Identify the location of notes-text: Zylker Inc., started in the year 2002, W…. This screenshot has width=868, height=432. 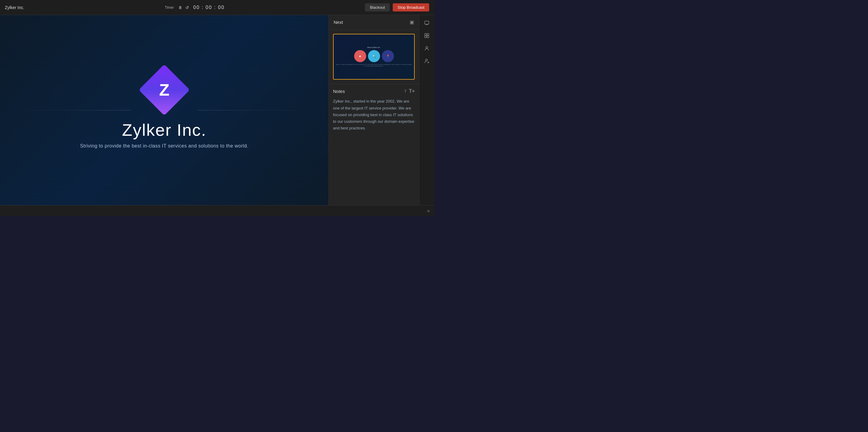
(374, 150).